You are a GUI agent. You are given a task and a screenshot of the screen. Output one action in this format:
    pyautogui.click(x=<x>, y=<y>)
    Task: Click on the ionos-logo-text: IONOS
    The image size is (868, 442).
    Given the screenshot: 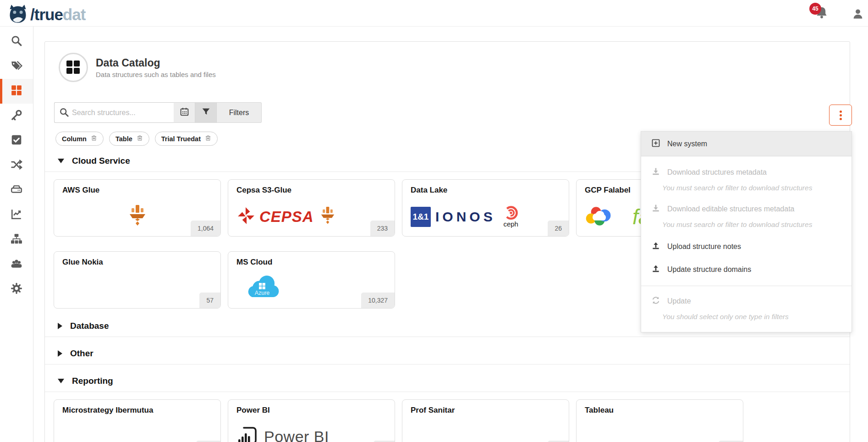 What is the action you would take?
    pyautogui.click(x=466, y=217)
    